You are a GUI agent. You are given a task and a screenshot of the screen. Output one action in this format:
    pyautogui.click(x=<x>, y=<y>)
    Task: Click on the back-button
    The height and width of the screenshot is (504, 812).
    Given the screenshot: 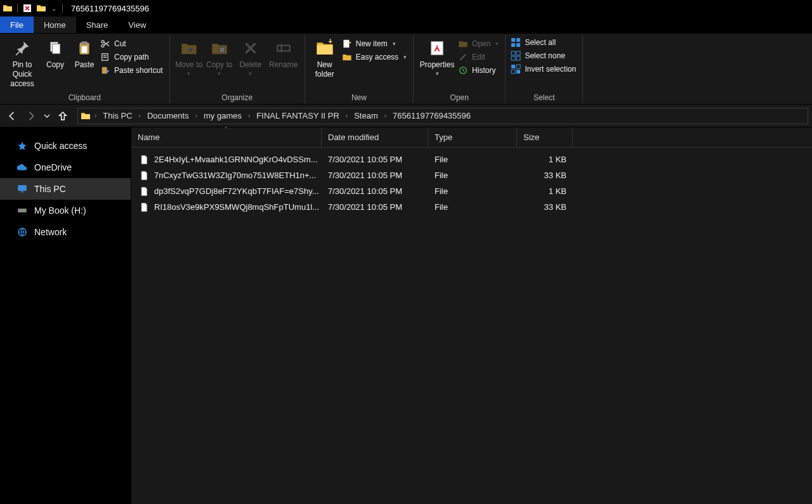 What is the action you would take?
    pyautogui.click(x=12, y=116)
    